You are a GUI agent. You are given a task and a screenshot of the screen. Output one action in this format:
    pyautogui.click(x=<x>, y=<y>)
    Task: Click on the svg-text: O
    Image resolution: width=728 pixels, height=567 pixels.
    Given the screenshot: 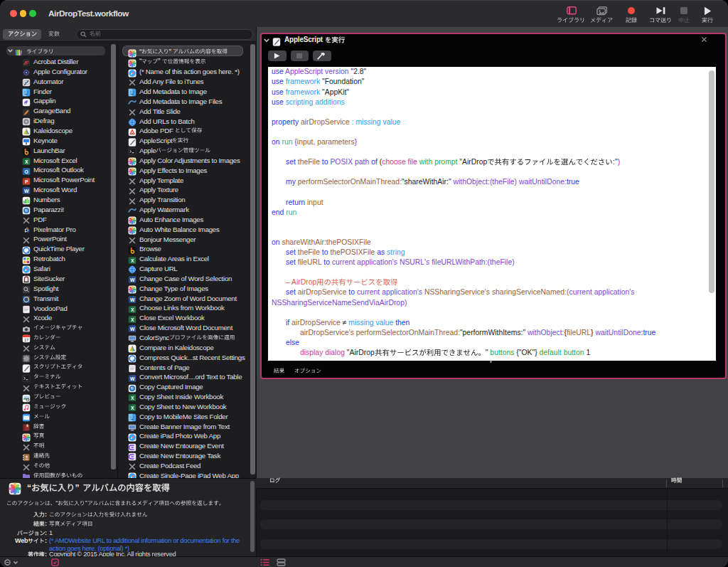 What is the action you would take?
    pyautogui.click(x=27, y=171)
    